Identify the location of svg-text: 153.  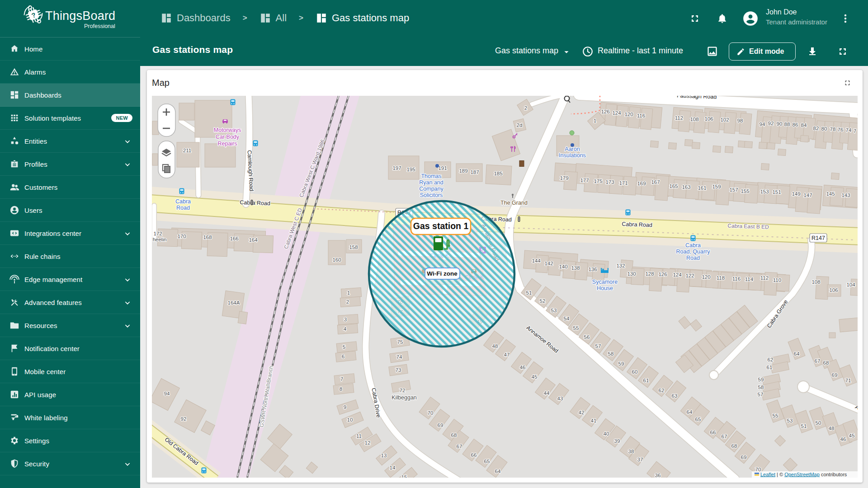
(764, 192).